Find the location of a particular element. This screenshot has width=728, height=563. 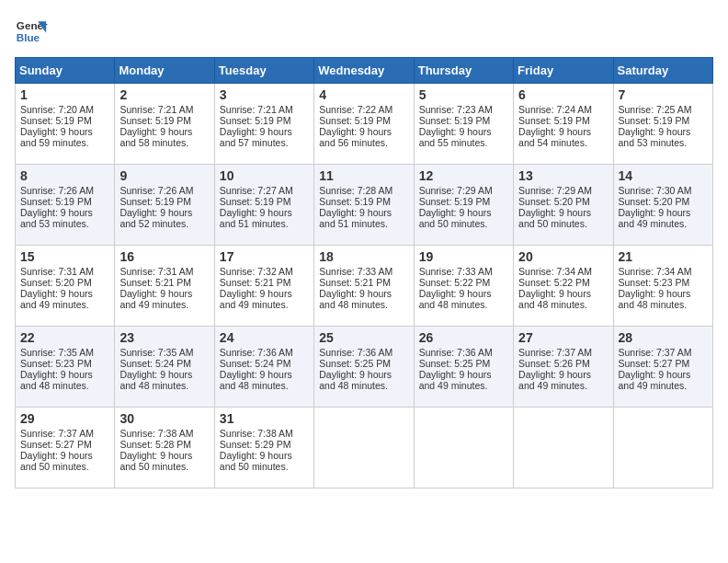

day-number: 7 is located at coordinates (664, 95).